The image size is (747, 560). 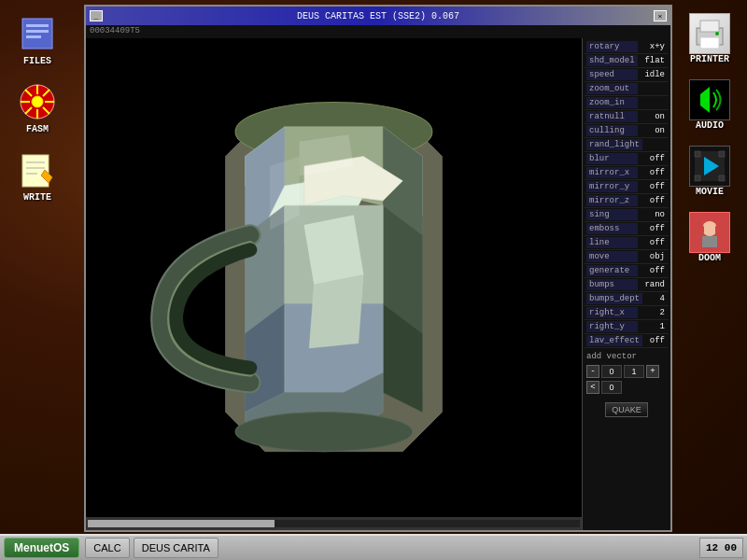 What do you see at coordinates (37, 108) in the screenshot?
I see `sidebar-item-fasm: FASM` at bounding box center [37, 108].